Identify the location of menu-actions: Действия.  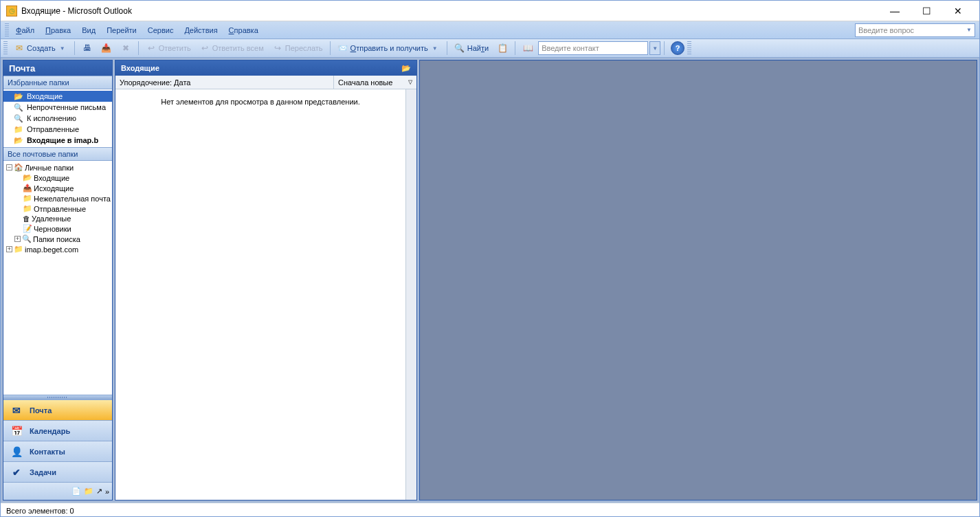
(201, 30).